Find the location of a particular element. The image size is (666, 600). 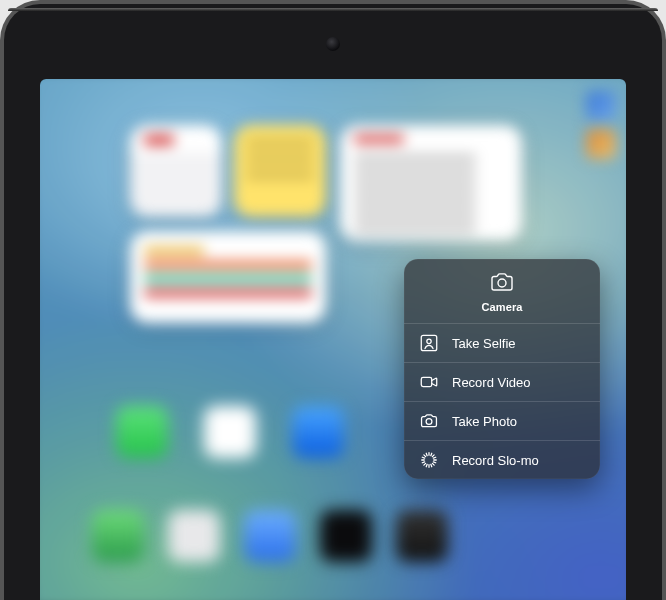

selfie-icon is located at coordinates (429, 343).